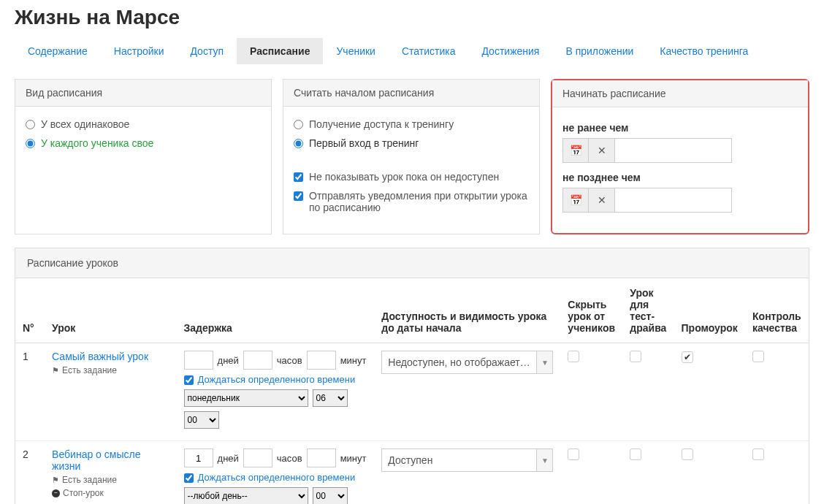 This screenshot has width=824, height=504. Describe the element at coordinates (468, 311) in the screenshot. I see `col-avail: Доступность и видимость урока до даты на…` at that location.